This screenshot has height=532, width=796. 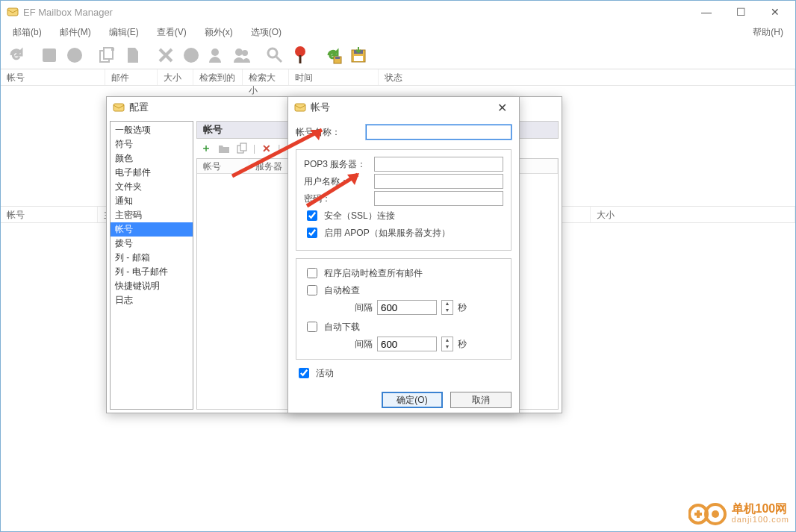 What do you see at coordinates (403, 107) in the screenshot?
I see `account-dialog-title: 帐号 ✕` at bounding box center [403, 107].